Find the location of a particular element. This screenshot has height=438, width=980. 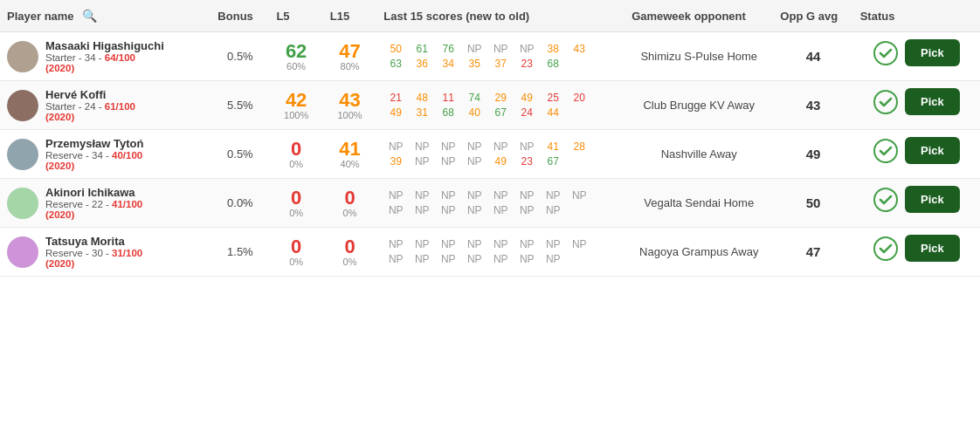

scores-row1: 2148117429492520 is located at coordinates (500, 98).